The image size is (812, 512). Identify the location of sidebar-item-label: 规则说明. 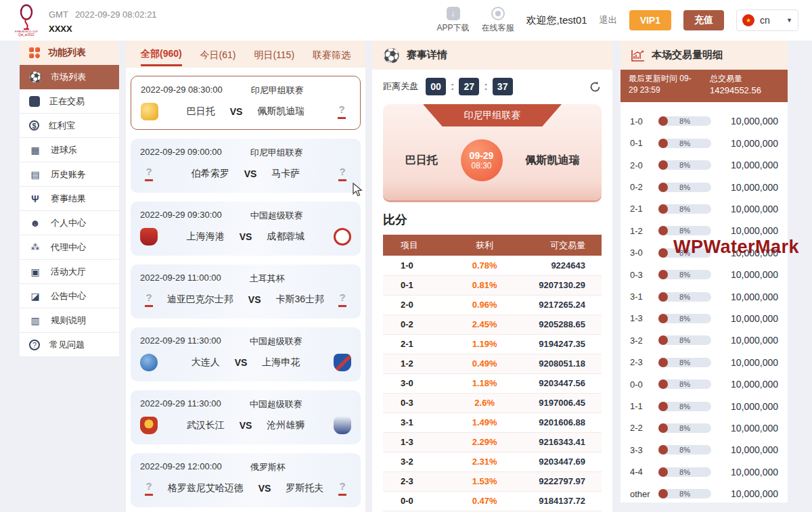
(68, 321).